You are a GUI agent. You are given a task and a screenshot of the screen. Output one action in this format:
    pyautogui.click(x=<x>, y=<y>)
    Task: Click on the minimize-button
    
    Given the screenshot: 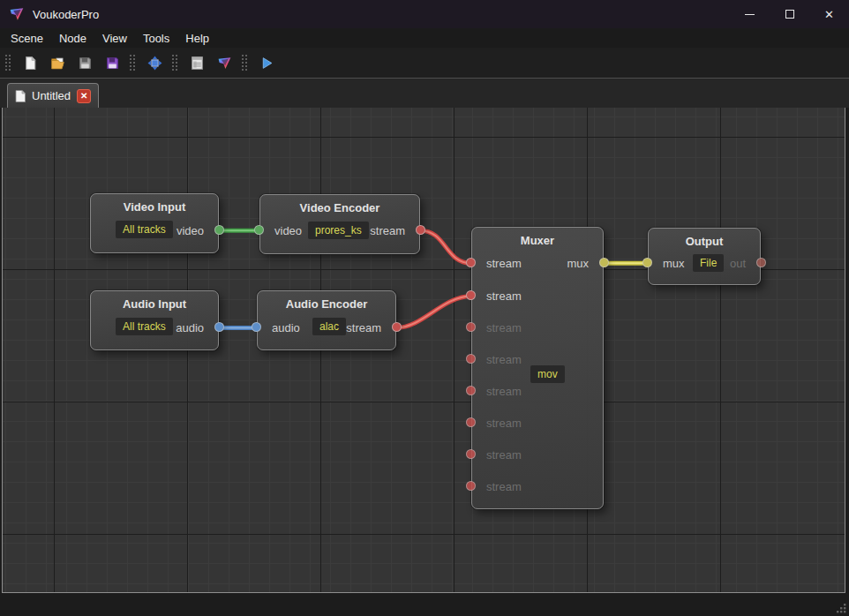 What is the action you would take?
    pyautogui.click(x=750, y=14)
    